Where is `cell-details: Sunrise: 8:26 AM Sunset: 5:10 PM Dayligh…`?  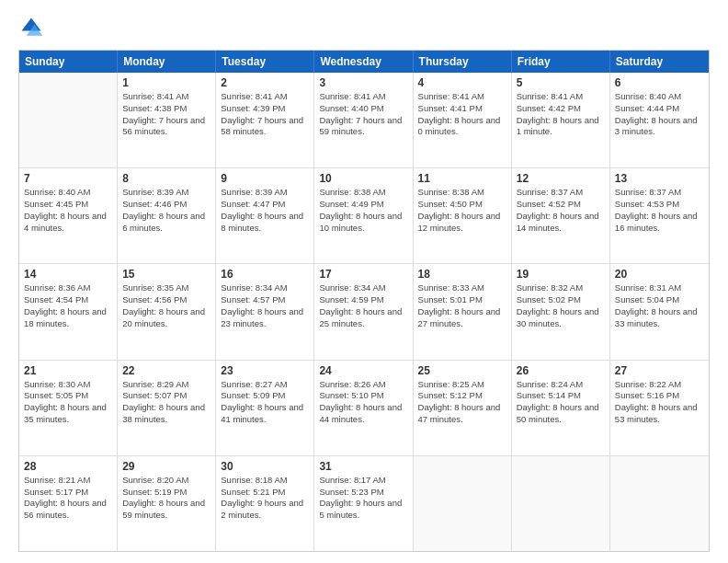 cell-details: Sunrise: 8:26 AM Sunset: 5:10 PM Dayligh… is located at coordinates (363, 403).